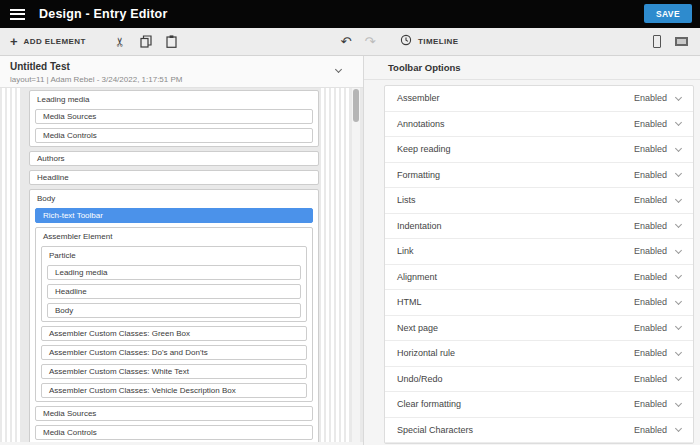  What do you see at coordinates (421, 124) in the screenshot?
I see `option-label: Annotations` at bounding box center [421, 124].